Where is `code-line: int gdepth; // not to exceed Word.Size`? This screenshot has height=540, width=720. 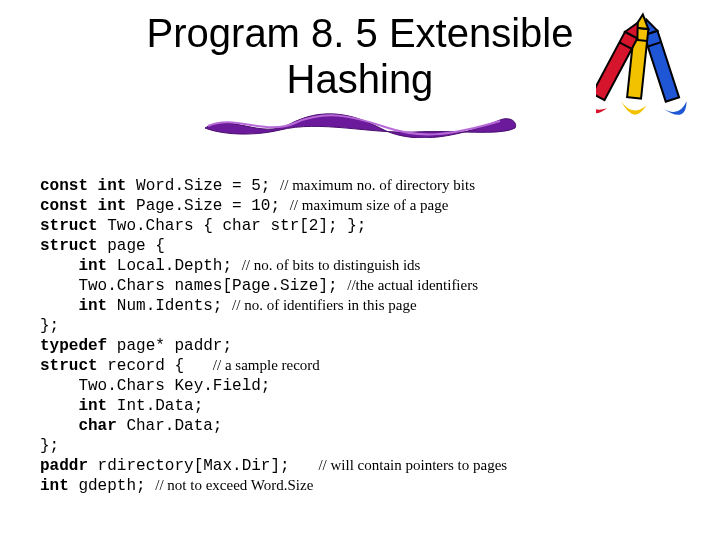
code-line: int gdepth; // not to exceed Word.Size is located at coordinates (176, 486).